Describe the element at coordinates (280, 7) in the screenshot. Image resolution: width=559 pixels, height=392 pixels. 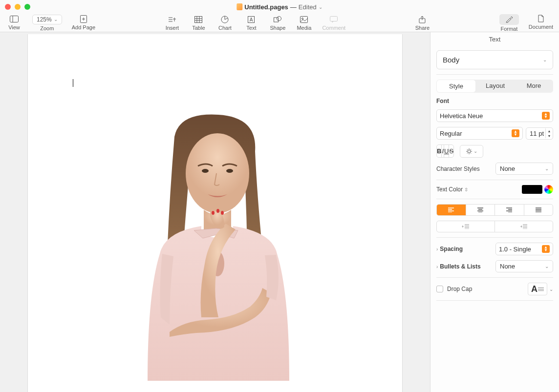
I see `document-title: Untitled.pages — Edited ⌄` at that location.